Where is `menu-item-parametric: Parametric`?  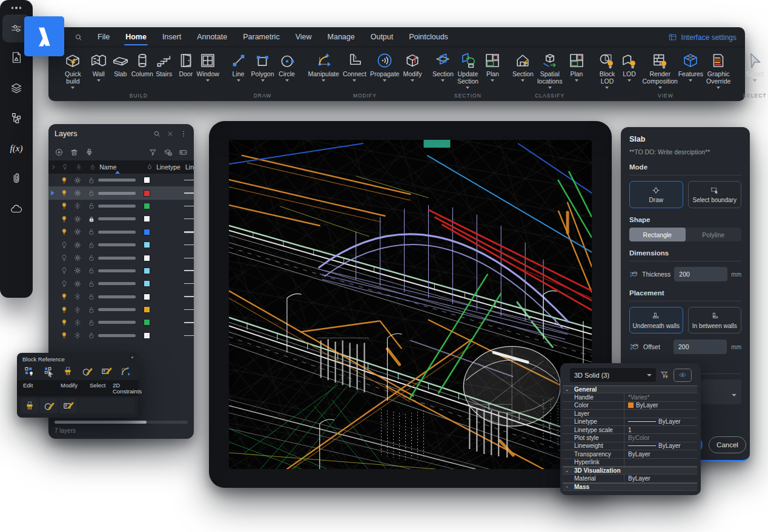
menu-item-parametric: Parametric is located at coordinates (261, 37).